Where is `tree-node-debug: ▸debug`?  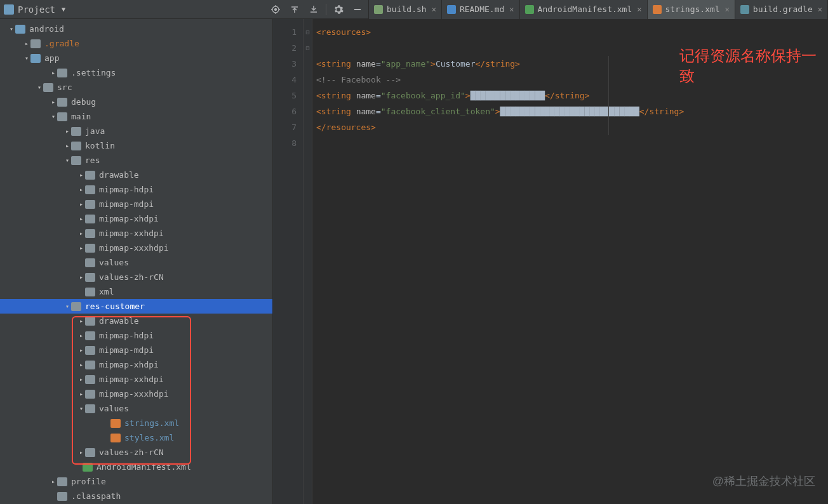
tree-node-debug: ▸debug is located at coordinates (136, 102).